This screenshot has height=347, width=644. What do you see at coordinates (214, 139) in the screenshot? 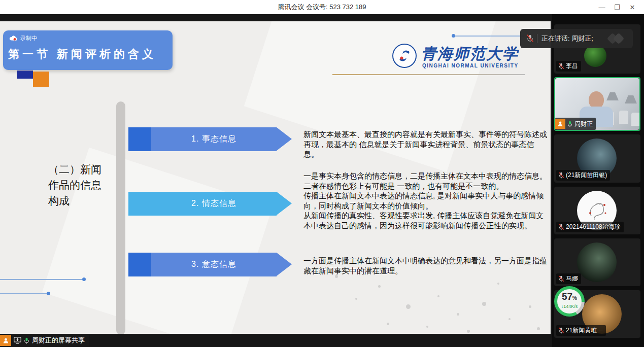
I see `arrow-label: 1. 事态信息` at bounding box center [214, 139].